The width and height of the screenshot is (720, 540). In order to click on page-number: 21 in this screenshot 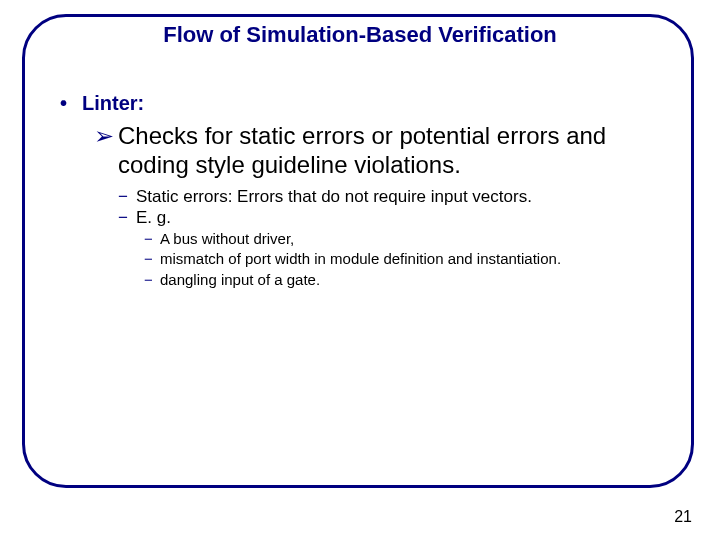, I will do `click(683, 517)`.